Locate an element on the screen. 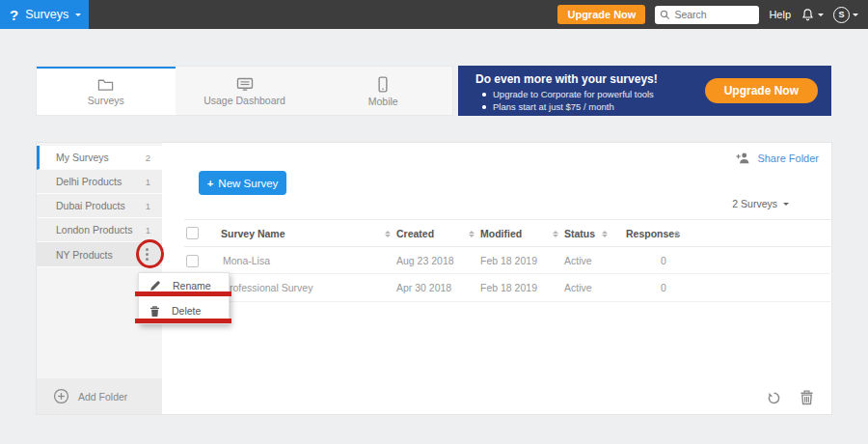  column-header-responses: Responses is located at coordinates (653, 234).